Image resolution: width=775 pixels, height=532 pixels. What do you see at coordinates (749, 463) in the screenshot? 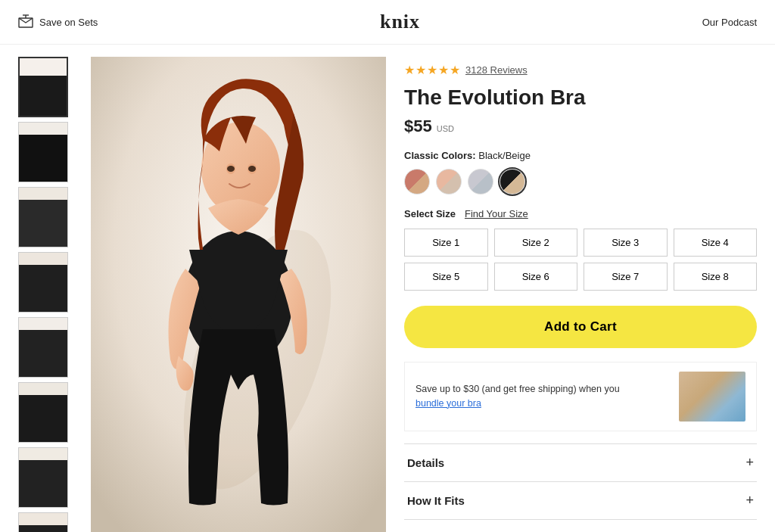
I see `accordion-details-icon: +` at bounding box center [749, 463].